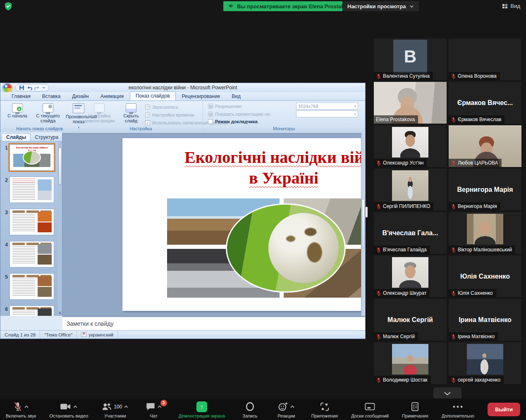  Describe the element at coordinates (30, 254) in the screenshot. I see `slide-thumbnail: 4` at that location.